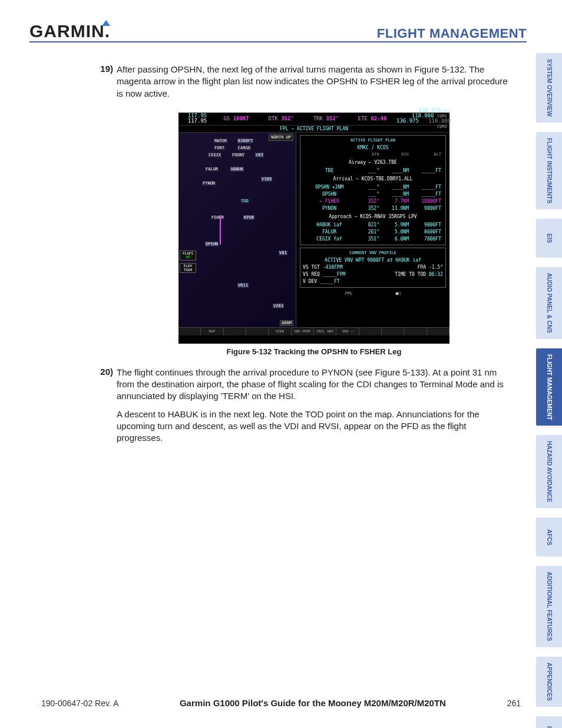 The image size is (562, 728). I want to click on map-pane: NORTH UP RW35R 6368FT CARGO FORT CEGIX F…, so click(237, 230).